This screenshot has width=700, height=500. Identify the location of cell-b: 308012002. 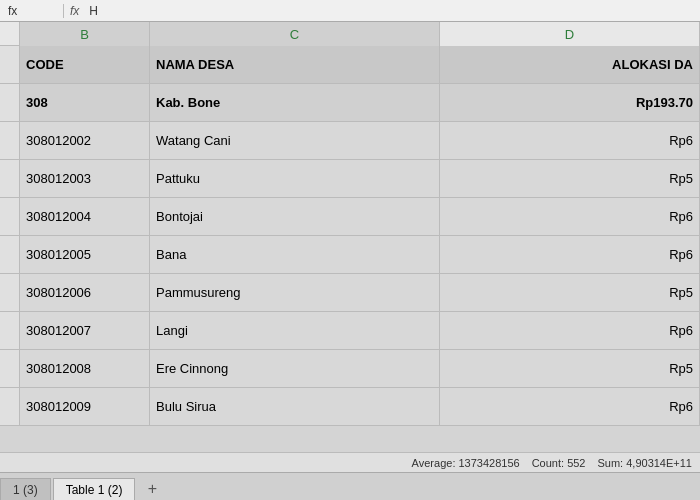
(85, 140).